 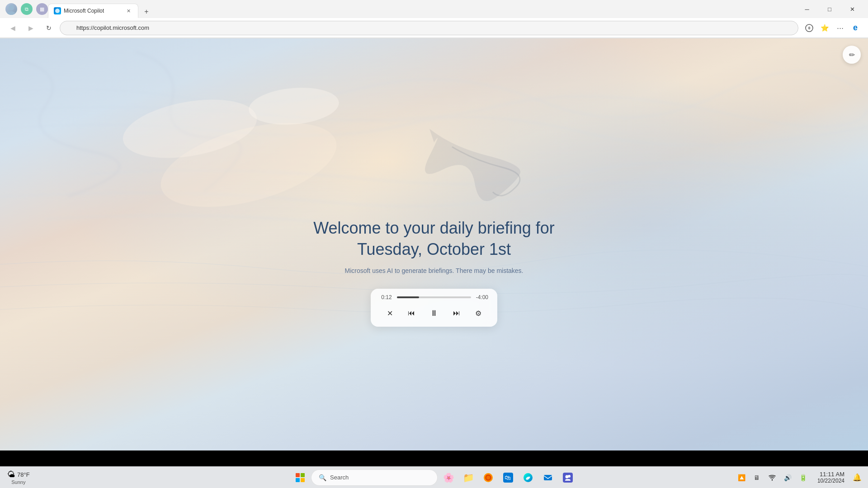 I want to click on address-input: https://copilot.microsoft.com, so click(x=429, y=28).